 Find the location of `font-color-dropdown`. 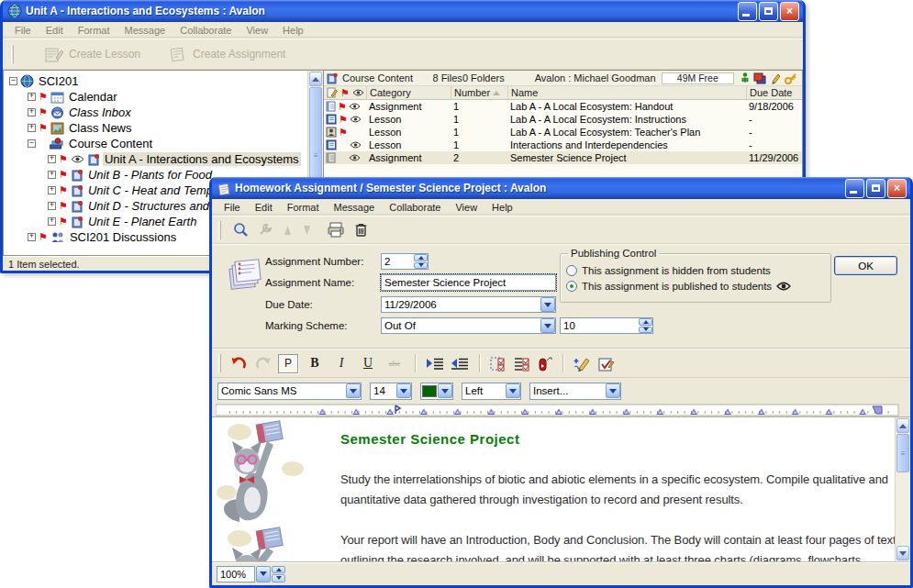

font-color-dropdown is located at coordinates (437, 391).